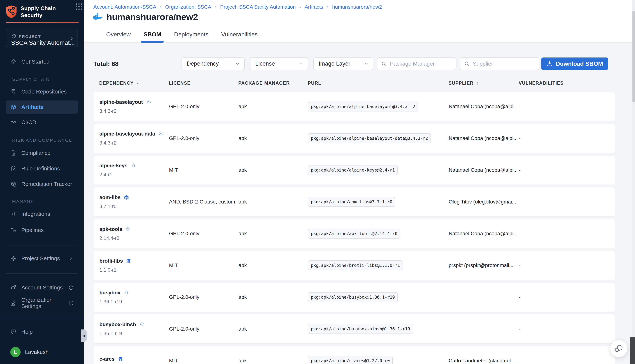  Describe the element at coordinates (550, 64) in the screenshot. I see `download-icon` at that location.